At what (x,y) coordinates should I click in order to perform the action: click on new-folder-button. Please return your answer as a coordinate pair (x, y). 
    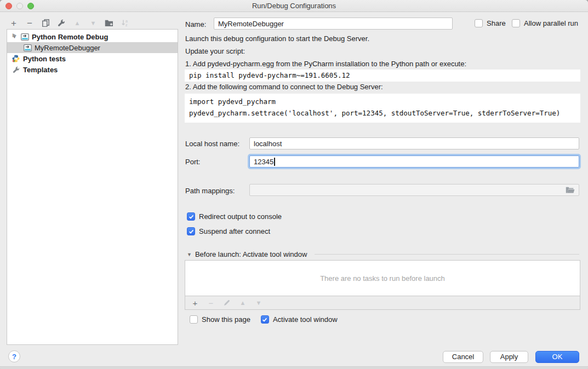
    Looking at the image, I should click on (109, 23).